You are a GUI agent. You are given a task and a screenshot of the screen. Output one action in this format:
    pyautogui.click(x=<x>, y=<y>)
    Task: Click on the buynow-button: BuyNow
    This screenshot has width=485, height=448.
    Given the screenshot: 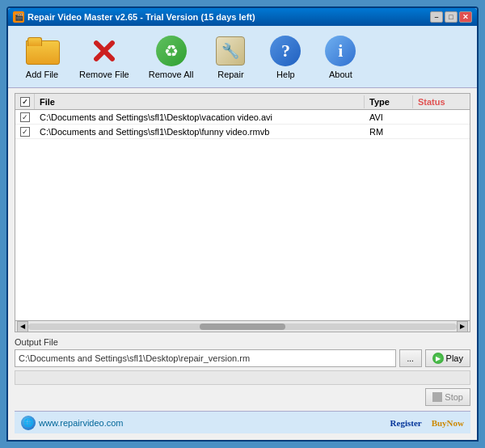 What is the action you would take?
    pyautogui.click(x=448, y=423)
    